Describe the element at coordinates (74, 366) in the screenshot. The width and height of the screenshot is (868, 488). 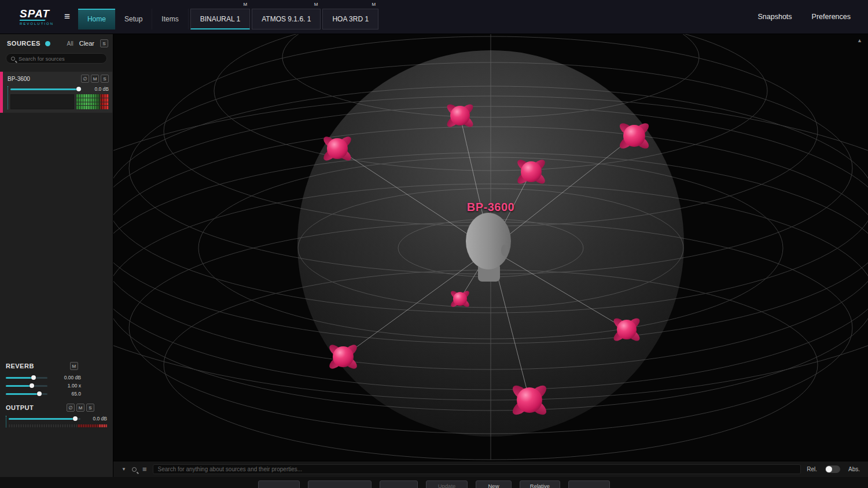
I see `reverb-mute-button: M` at that location.